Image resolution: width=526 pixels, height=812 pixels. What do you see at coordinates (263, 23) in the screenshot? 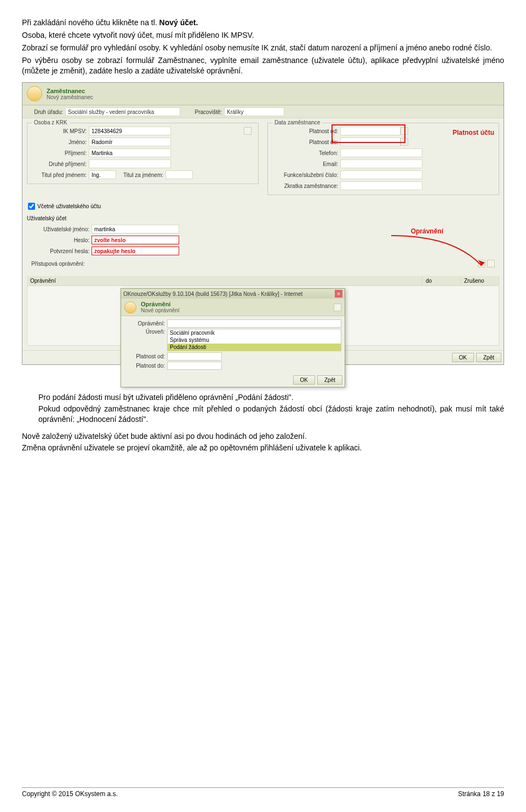
I see `intro-p1: Při zakládání nového účtu klikněte na tl…` at bounding box center [263, 23].